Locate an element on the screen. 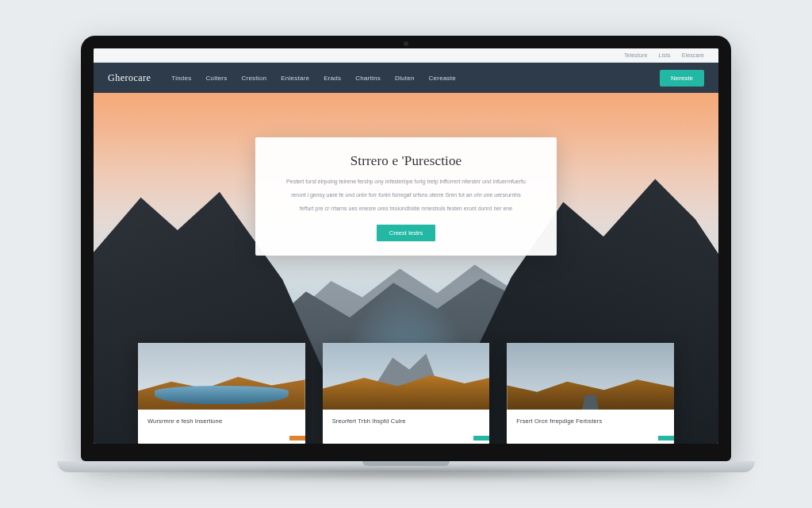  meta-link-1: Telestore is located at coordinates (636, 56).